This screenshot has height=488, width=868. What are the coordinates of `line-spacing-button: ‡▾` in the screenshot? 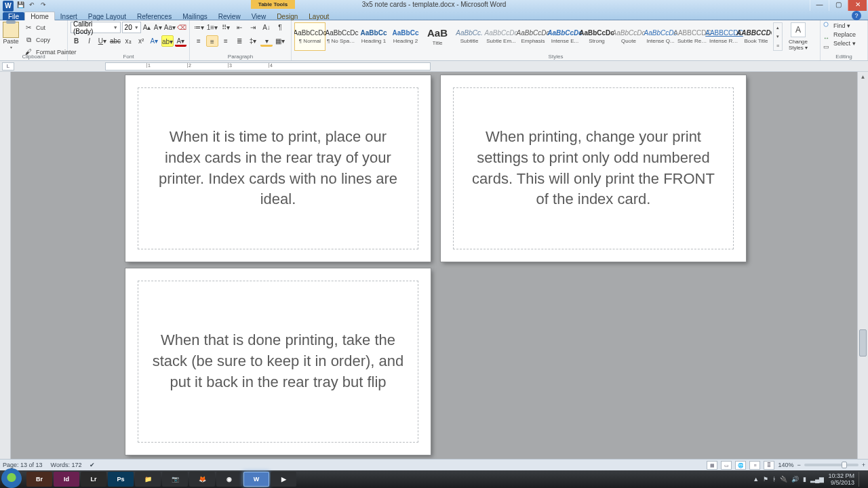 It's located at (253, 41).